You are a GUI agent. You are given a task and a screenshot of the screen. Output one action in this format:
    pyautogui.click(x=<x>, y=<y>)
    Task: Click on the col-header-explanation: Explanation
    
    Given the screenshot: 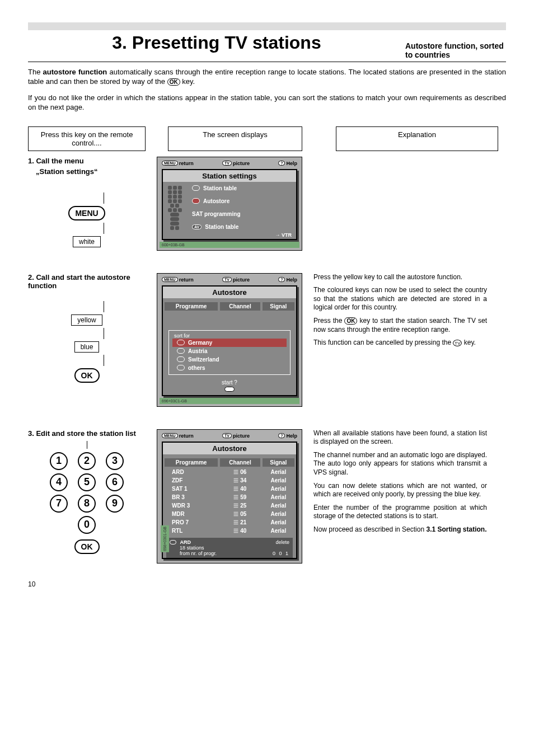 What is the action you would take?
    pyautogui.click(x=417, y=139)
    